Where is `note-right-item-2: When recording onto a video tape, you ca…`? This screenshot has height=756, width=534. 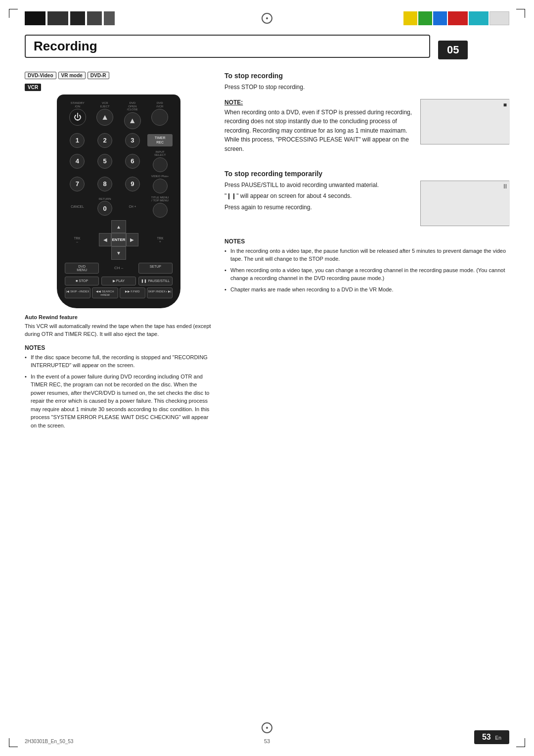
note-right-item-2: When recording onto a video tape, you ca… is located at coordinates (367, 274).